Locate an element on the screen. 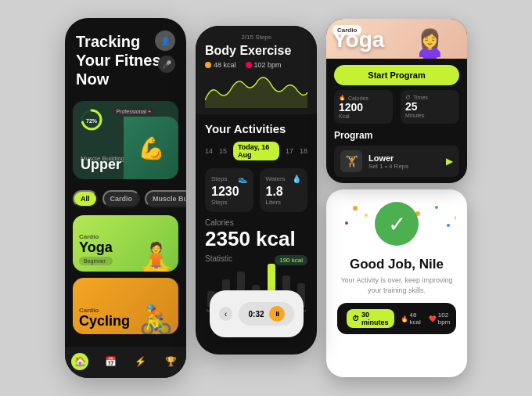 The image size is (532, 396). calories-label: Calories is located at coordinates (257, 222).